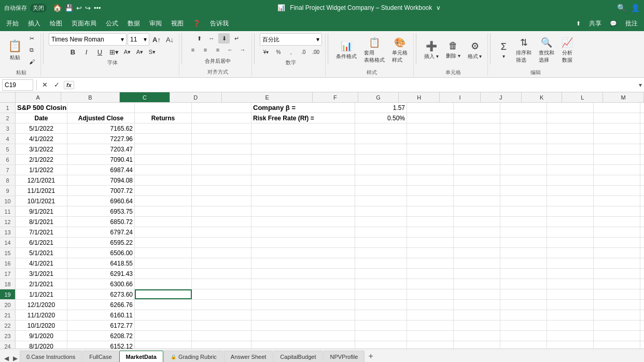 This screenshot has width=644, height=362. Describe the element at coordinates (222, 284) in the screenshot. I see `cell-d18` at that location.